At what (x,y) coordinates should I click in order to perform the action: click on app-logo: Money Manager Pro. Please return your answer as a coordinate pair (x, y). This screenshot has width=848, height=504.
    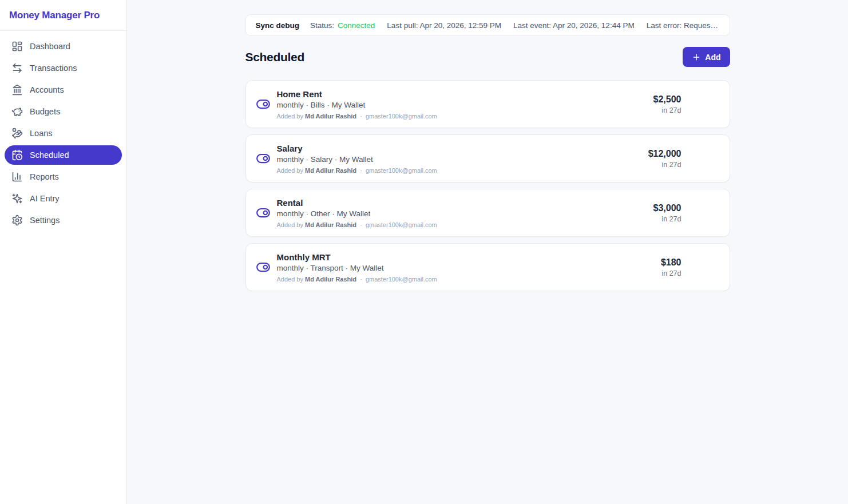
    Looking at the image, I should click on (63, 15).